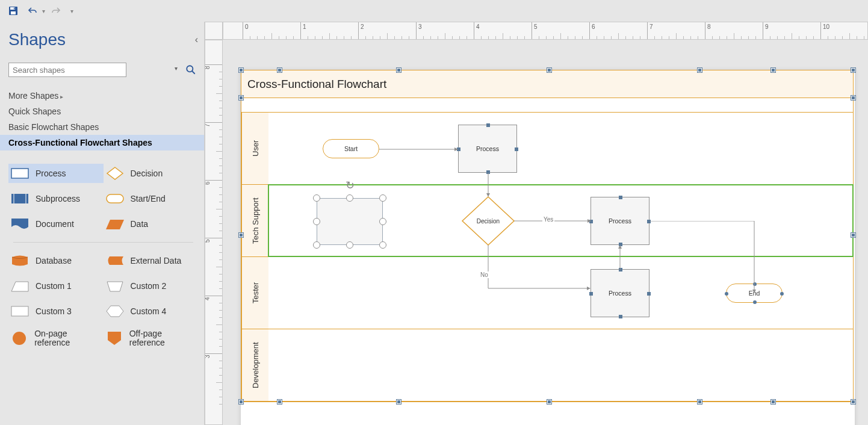 The height and width of the screenshot is (425, 868). Describe the element at coordinates (56, 173) in the screenshot. I see `stencil-process: Process` at that location.